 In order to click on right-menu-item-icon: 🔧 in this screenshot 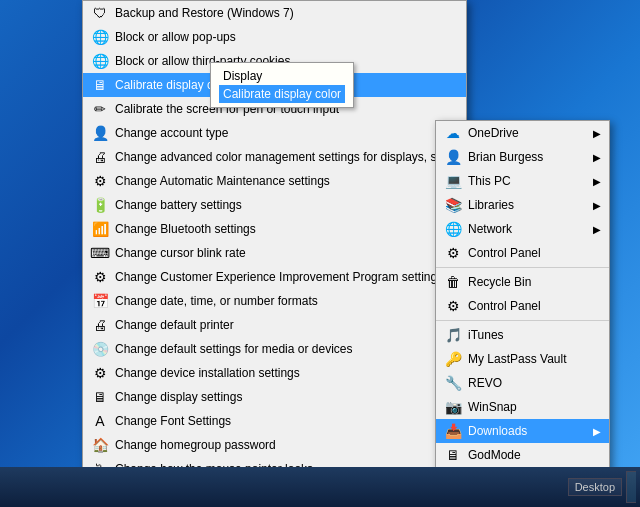, I will do `click(453, 383)`.